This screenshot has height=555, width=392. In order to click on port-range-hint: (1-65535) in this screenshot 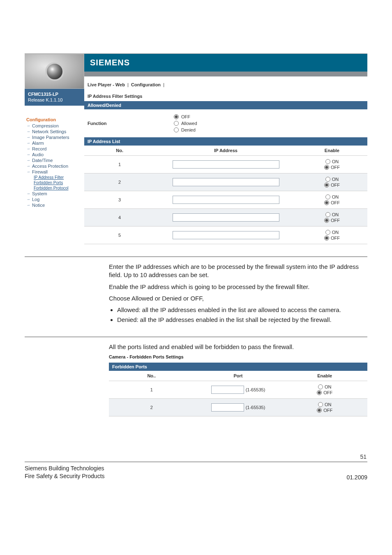, I will do `click(256, 407)`.